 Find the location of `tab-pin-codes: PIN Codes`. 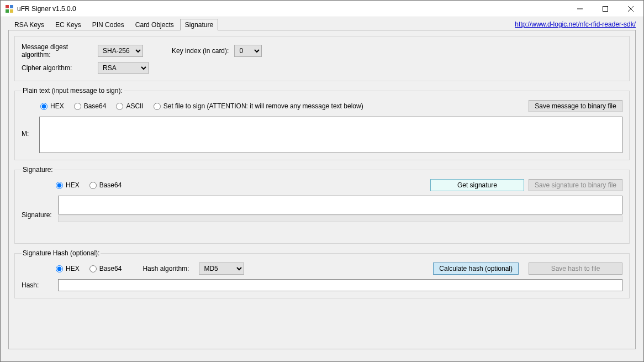

tab-pin-codes: PIN Codes is located at coordinates (108, 24).